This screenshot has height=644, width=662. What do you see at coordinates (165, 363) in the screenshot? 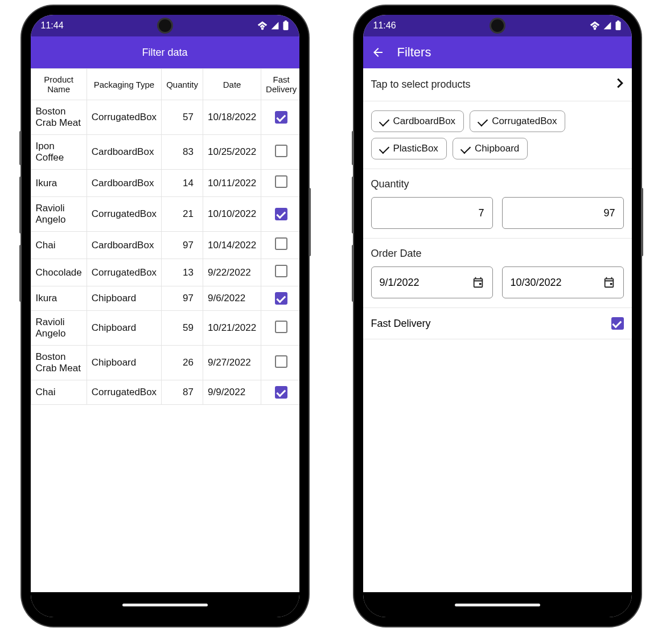
I see `table-row: Boston Crab MeatChipboard269/27/2022` at bounding box center [165, 363].